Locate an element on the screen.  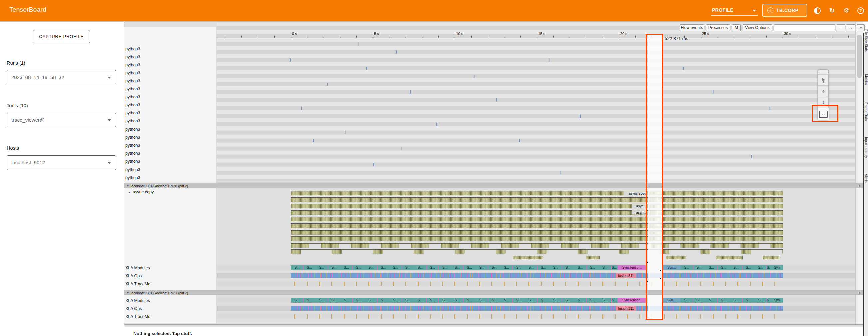
find-prev-button: ← is located at coordinates (841, 28).